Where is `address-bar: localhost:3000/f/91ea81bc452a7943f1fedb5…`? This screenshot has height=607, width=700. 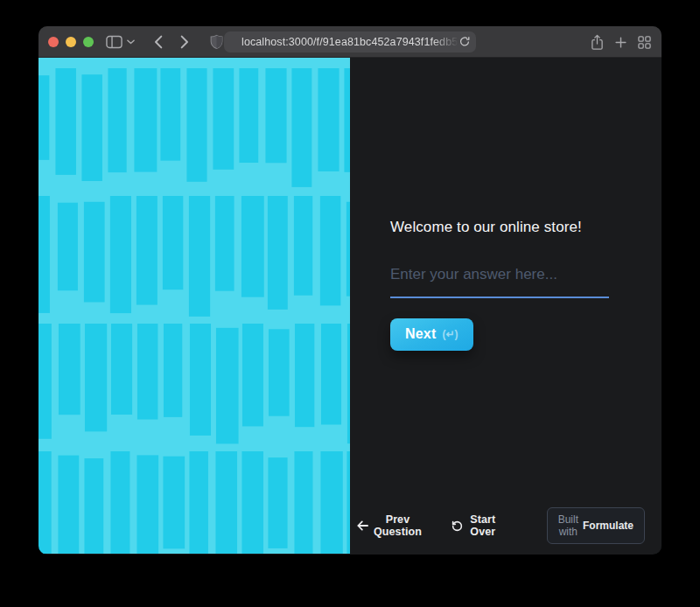
address-bar: localhost:3000/f/91ea81bc452a7943f1fedb5… is located at coordinates (350, 42).